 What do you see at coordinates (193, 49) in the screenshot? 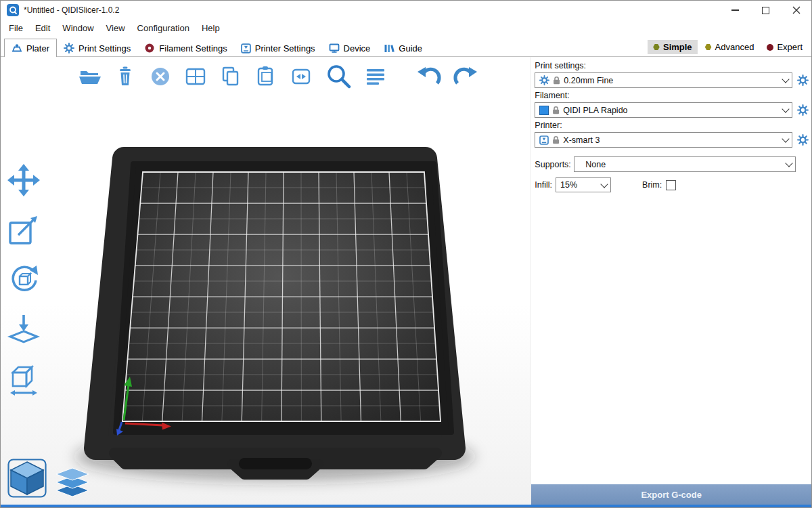
I see `tab-label: Filament Settings` at bounding box center [193, 49].